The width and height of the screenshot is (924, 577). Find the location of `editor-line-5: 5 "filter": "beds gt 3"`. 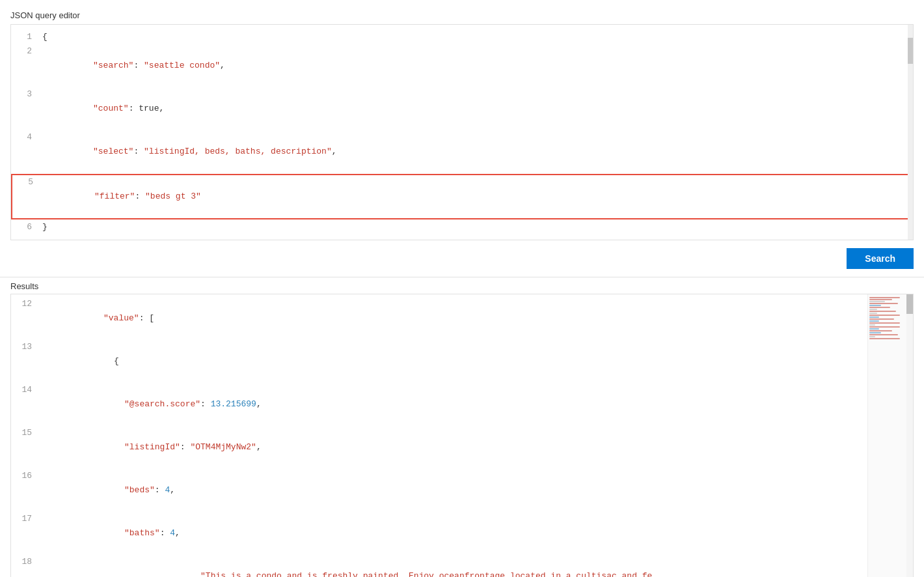

editor-line-5: 5 "filter": "beds gt 3" is located at coordinates (462, 197).